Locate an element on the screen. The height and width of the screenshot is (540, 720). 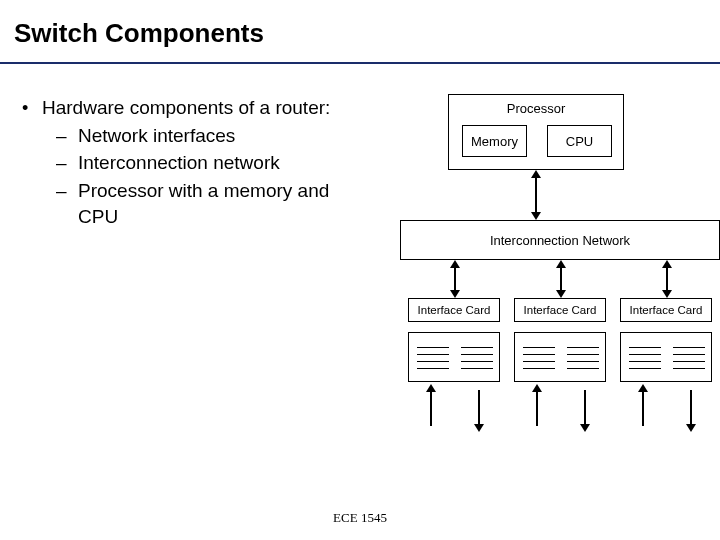
title-underline is located at coordinates (360, 63).